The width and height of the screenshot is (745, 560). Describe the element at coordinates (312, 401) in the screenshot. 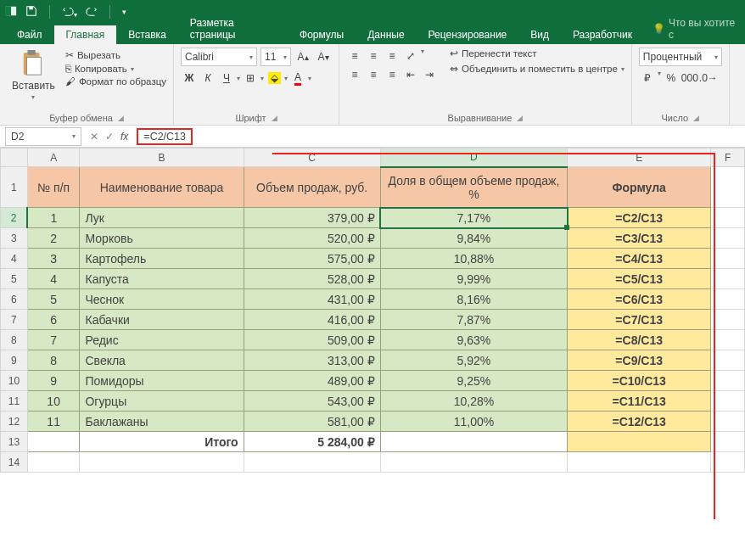

I see `cell: 543,00 ₽` at that location.